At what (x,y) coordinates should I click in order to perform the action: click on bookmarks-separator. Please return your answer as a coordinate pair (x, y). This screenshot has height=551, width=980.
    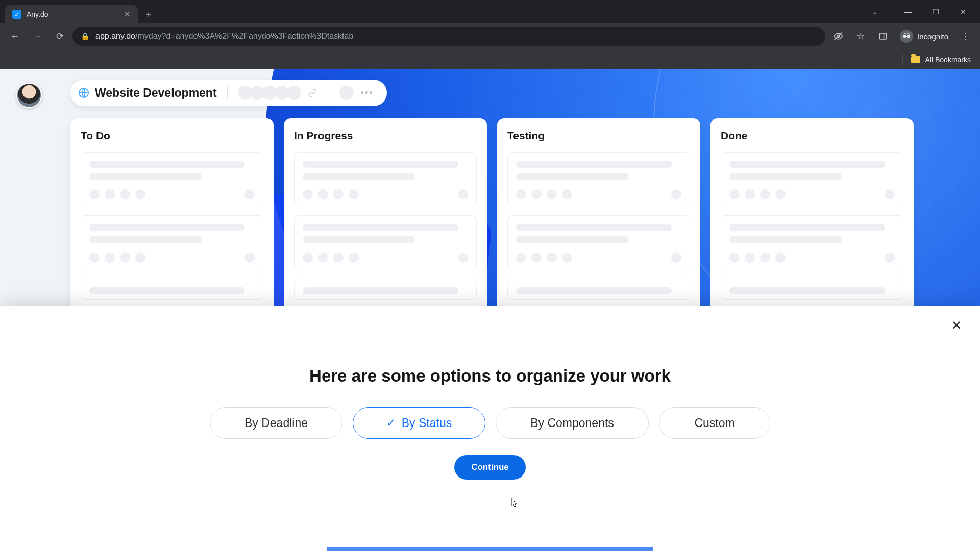
    Looking at the image, I should click on (902, 60).